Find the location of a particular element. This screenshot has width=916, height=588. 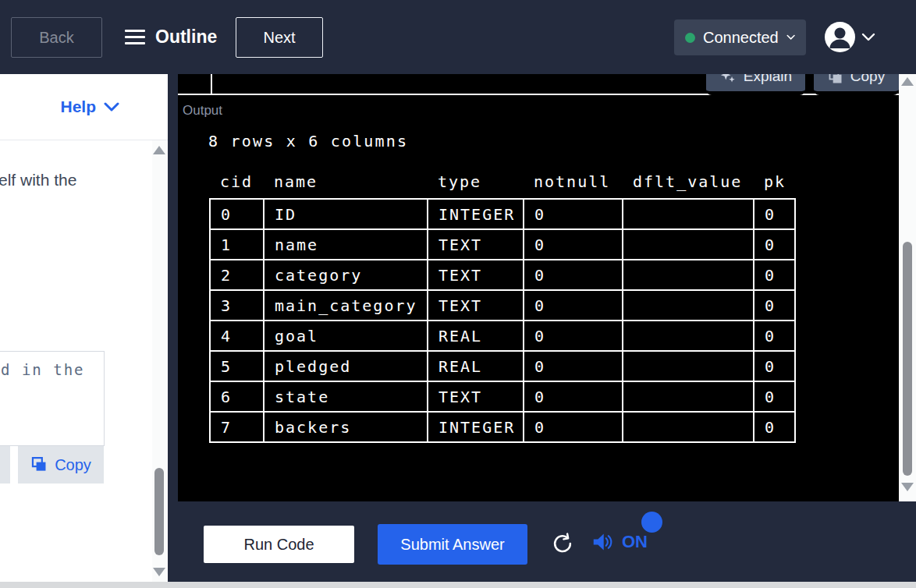

code-snippet-footer-segment is located at coordinates (5, 465).